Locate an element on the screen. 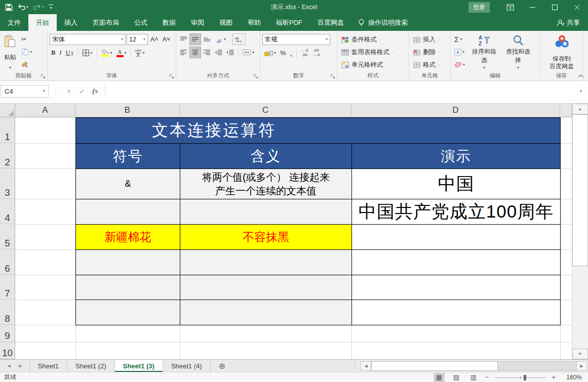  align-middle-button is located at coordinates (195, 39).